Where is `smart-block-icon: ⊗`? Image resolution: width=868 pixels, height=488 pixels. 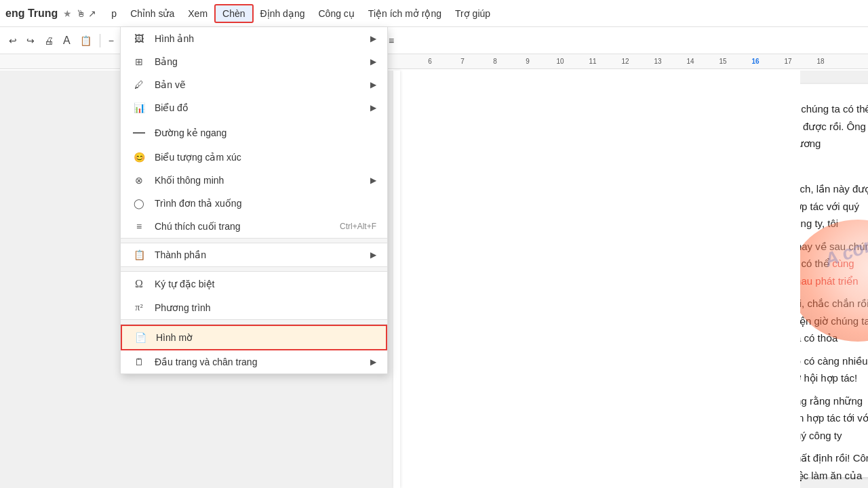
smart-block-icon: ⊗ is located at coordinates (139, 180).